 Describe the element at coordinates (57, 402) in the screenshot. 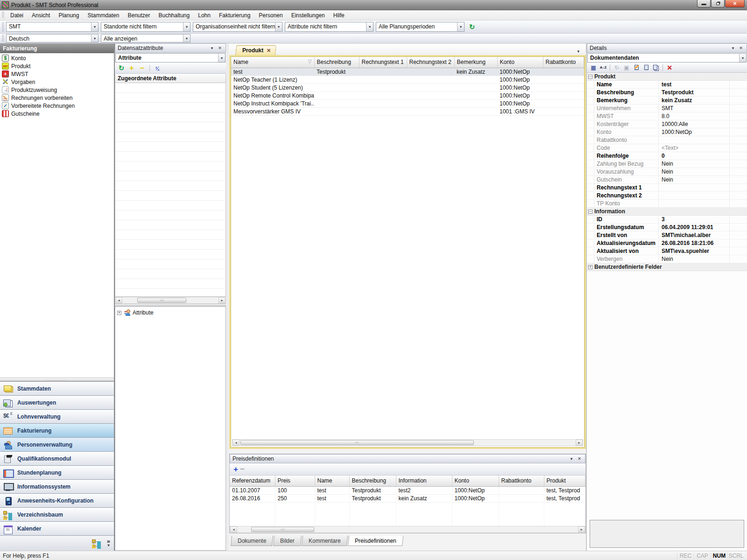

I see `nav-item-auswertungen: Auswertungen` at that location.